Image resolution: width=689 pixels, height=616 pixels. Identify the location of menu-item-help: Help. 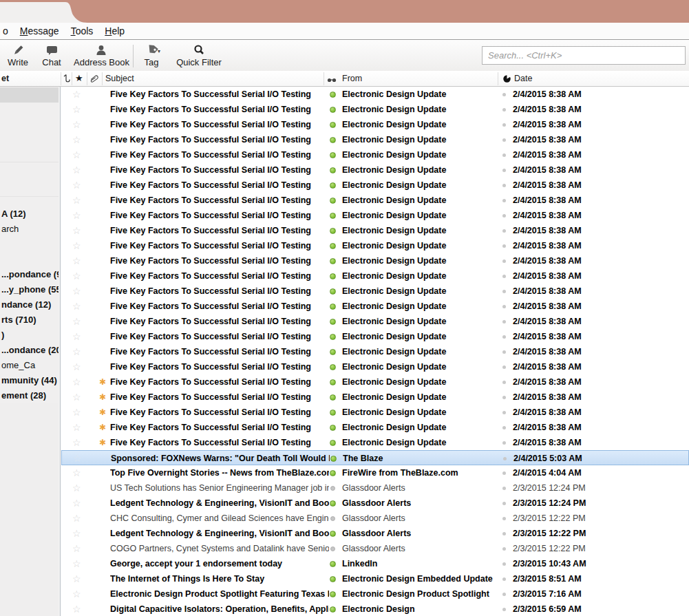
(114, 31).